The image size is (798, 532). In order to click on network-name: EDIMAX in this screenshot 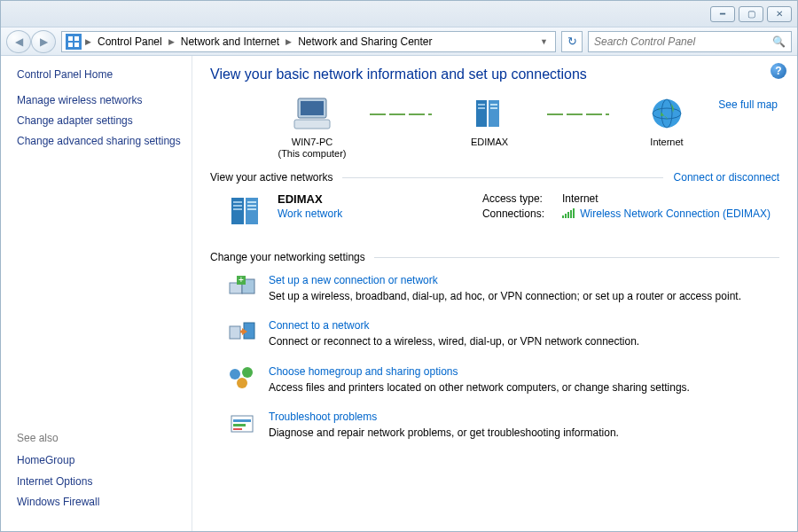, I will do `click(310, 199)`.